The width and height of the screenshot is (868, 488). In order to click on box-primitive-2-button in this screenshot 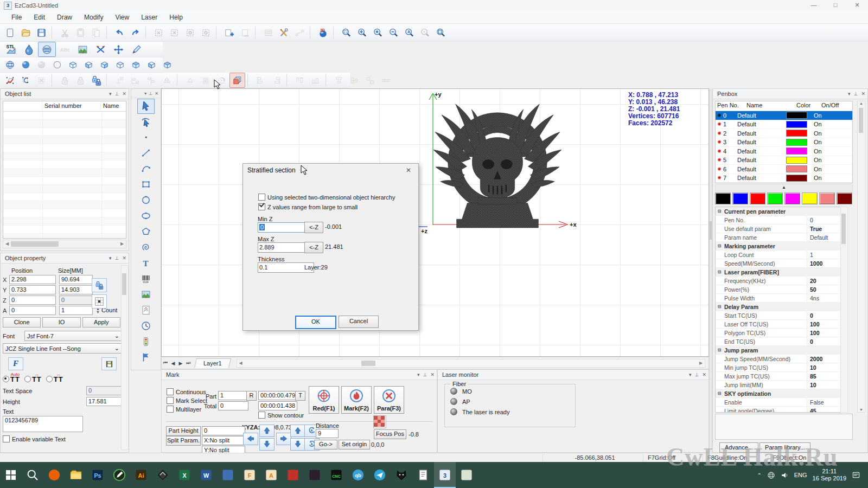, I will do `click(89, 65)`.